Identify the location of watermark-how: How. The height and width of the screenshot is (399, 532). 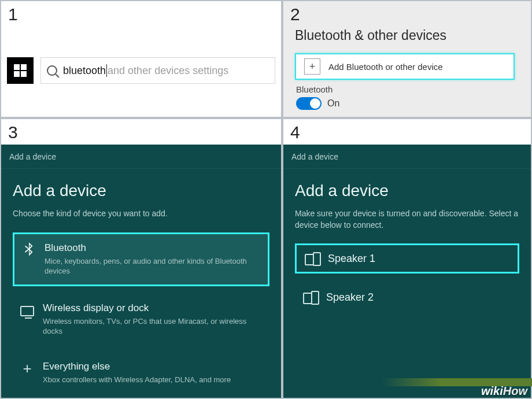
(515, 391).